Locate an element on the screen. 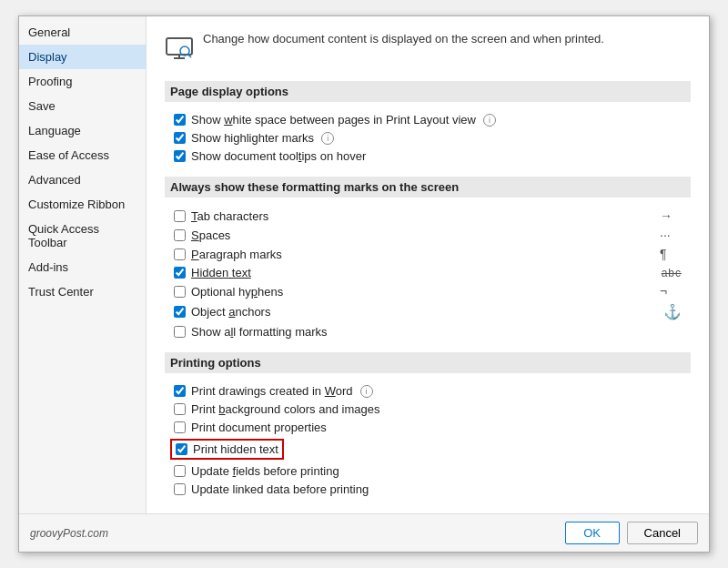 This screenshot has height=568, width=728. show-highlighter-checkbox is located at coordinates (180, 138).